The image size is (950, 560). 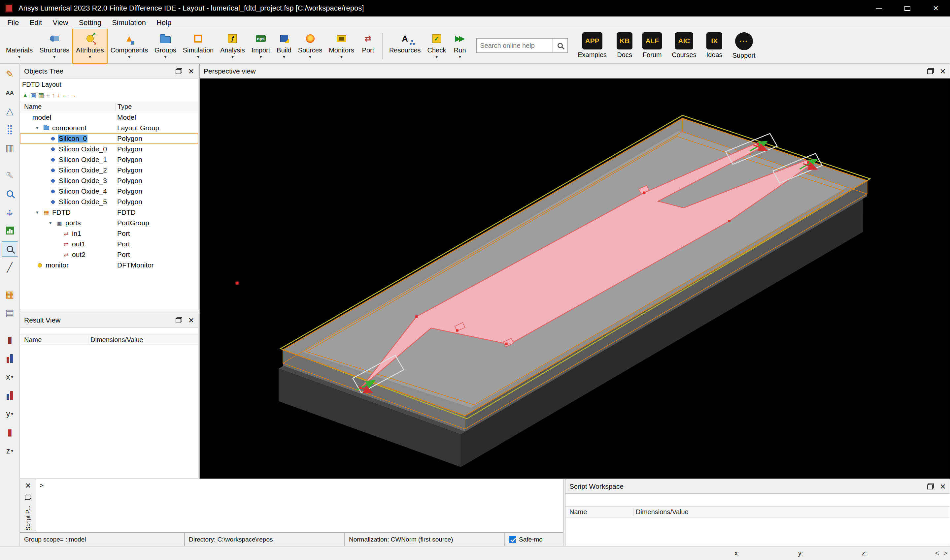 I want to click on label-text-icon: AA, so click(x=10, y=93).